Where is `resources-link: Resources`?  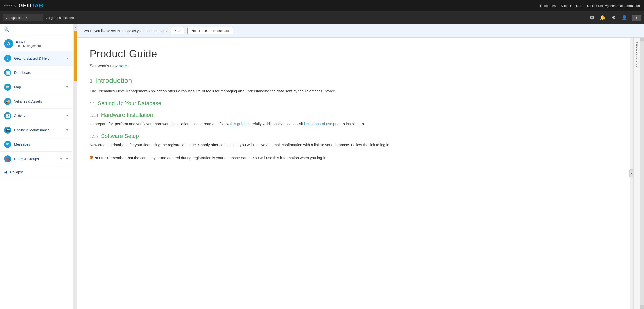 resources-link: Resources is located at coordinates (548, 6).